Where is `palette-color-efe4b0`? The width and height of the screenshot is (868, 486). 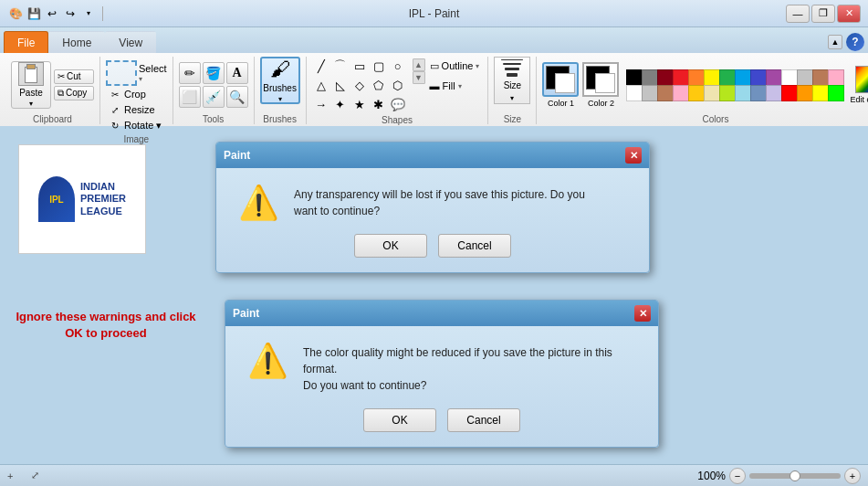
palette-color-efe4b0 is located at coordinates (712, 93).